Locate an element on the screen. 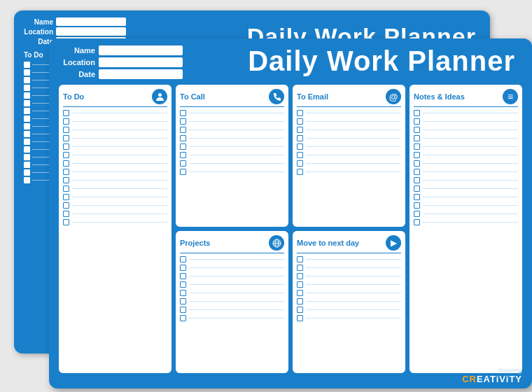 This screenshot has width=532, height=392. phone-icon is located at coordinates (276, 97).